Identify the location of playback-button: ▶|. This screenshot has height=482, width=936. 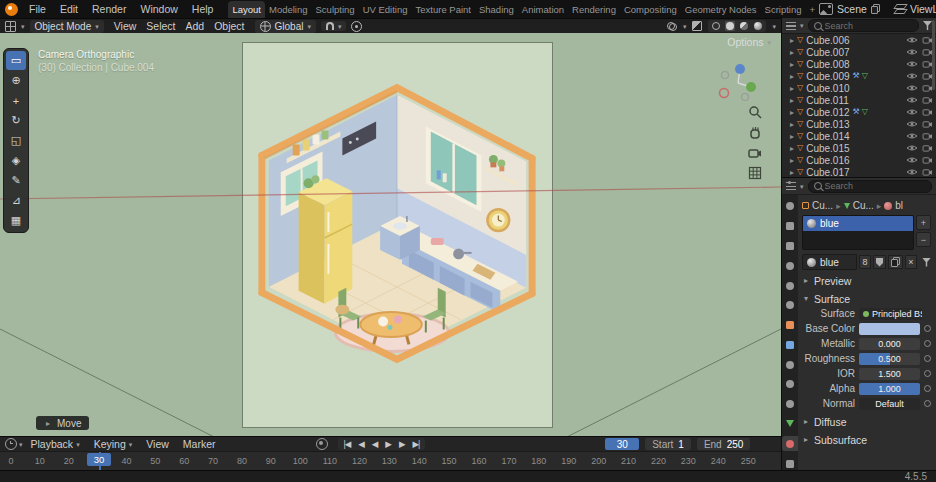
(416, 444).